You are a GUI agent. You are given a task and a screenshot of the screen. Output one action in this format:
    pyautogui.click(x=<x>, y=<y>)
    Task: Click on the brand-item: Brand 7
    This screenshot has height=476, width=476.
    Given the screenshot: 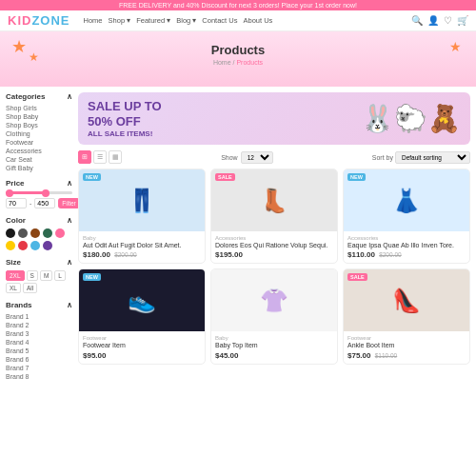 What is the action you would take?
    pyautogui.click(x=39, y=367)
    